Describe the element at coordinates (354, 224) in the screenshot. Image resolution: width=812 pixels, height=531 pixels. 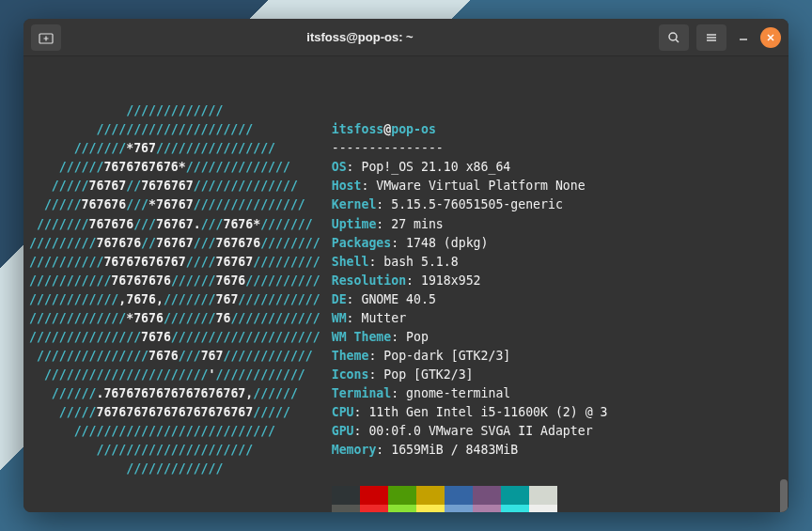
I see `info-key: Uptime` at that location.